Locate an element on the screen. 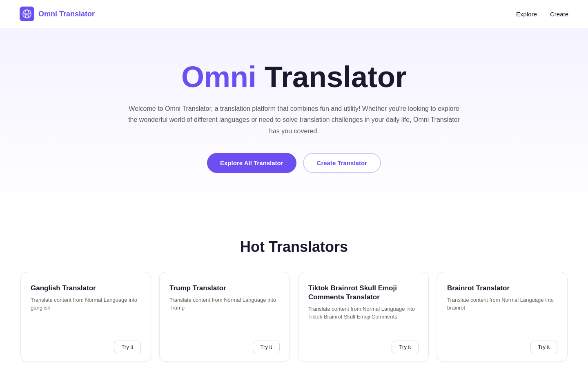  hero-subtitle: Welcome to Omni Translator, a translatio… is located at coordinates (294, 120).